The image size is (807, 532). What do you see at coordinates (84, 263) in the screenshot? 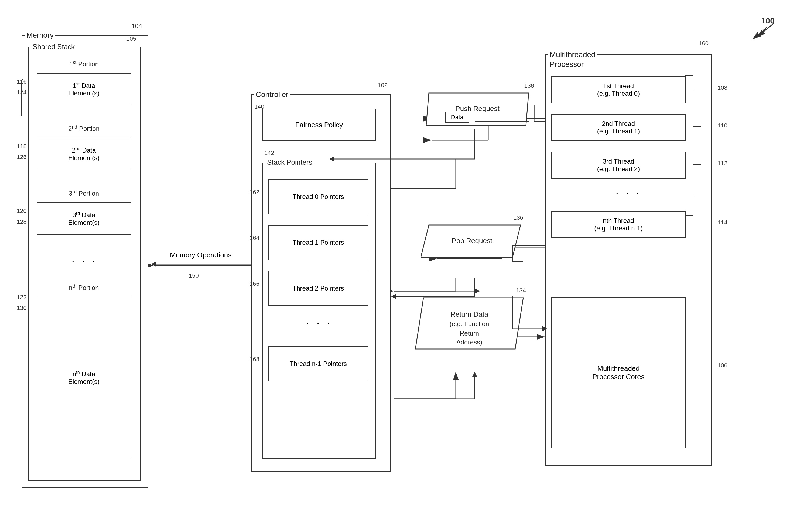
I see `shared-stack-box: Shared Stack 105 1st Portion 1st DataEle…` at bounding box center [84, 263].